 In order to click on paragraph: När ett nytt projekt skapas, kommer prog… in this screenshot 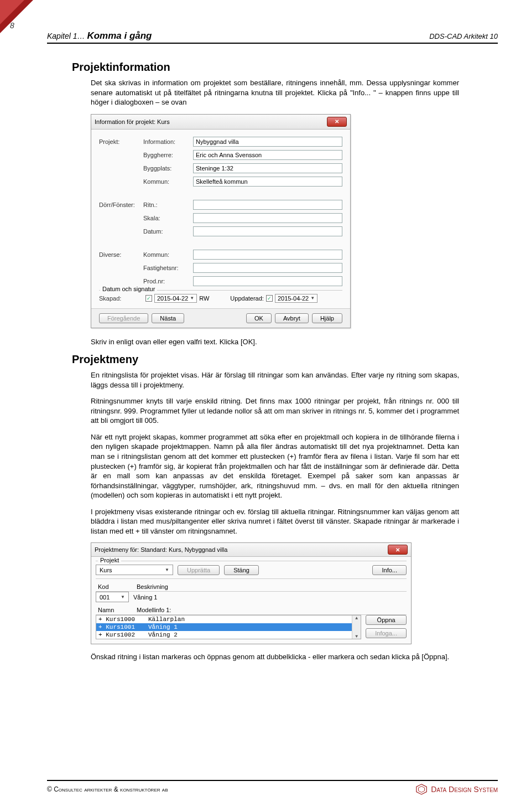, I will do `click(275, 466)`.